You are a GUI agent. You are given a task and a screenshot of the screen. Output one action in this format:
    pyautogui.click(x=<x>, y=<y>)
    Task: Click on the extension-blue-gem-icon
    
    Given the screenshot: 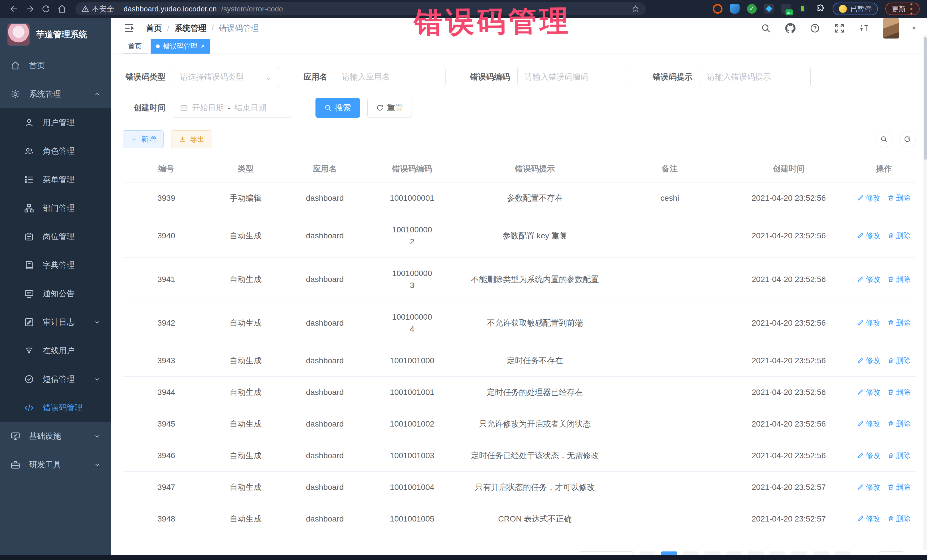 What is the action you would take?
    pyautogui.click(x=735, y=9)
    